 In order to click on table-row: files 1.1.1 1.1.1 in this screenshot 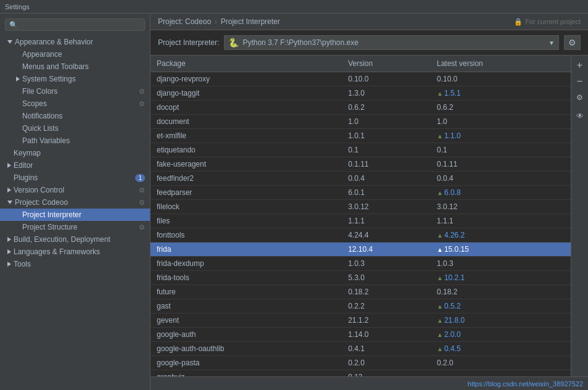, I will do `click(360, 221)`.